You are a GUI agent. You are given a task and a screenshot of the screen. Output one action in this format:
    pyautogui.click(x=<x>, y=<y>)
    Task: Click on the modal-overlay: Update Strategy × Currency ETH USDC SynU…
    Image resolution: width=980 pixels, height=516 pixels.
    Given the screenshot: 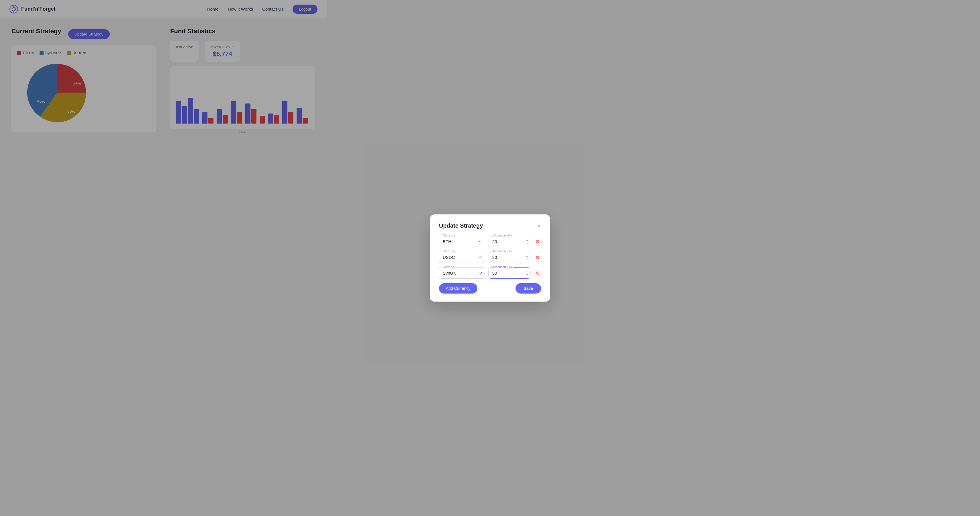 What is the action you would take?
    pyautogui.click(x=164, y=86)
    